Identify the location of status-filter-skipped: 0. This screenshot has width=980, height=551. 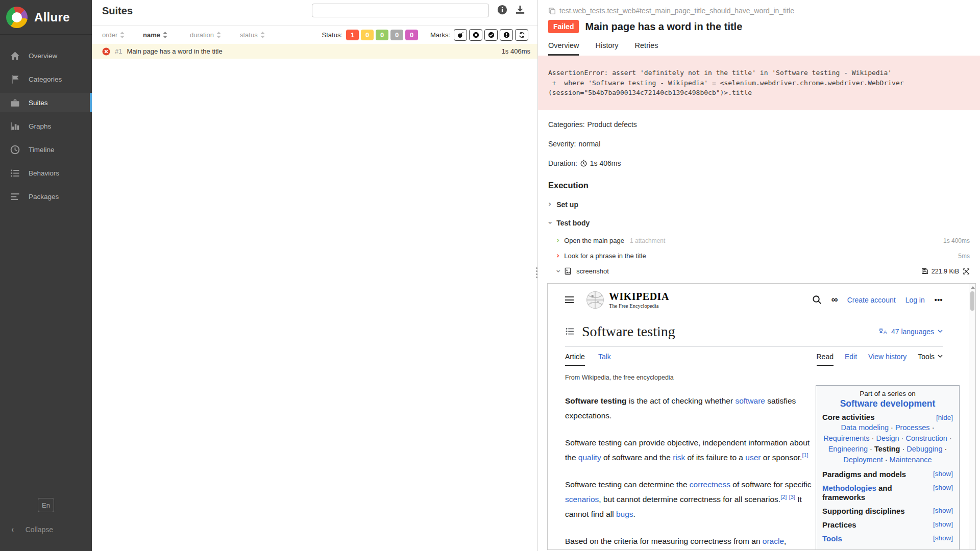
(397, 35).